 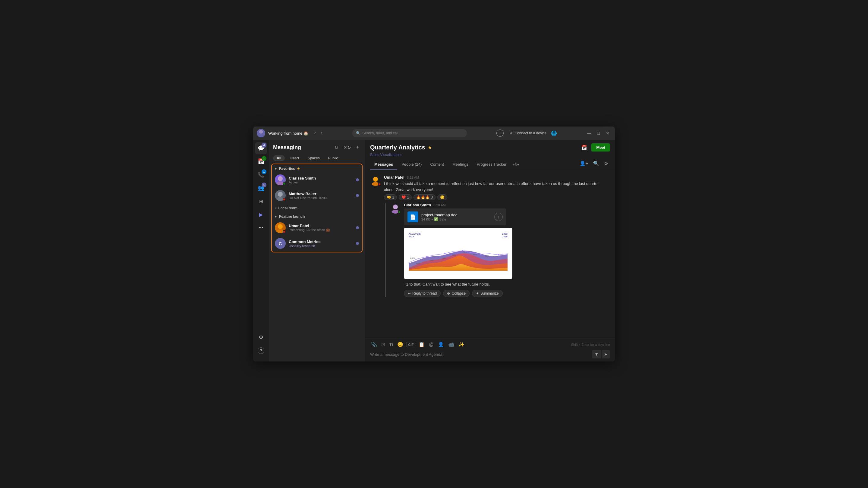 What do you see at coordinates (606, 354) in the screenshot?
I see `send-button: ➤` at bounding box center [606, 354].